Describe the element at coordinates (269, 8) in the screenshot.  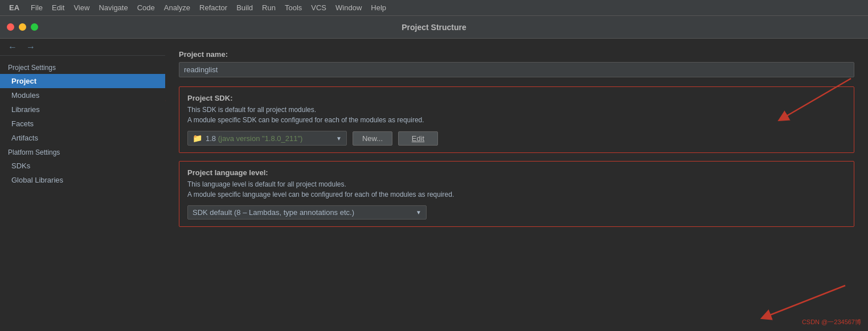
I see `menu-run: Run` at that location.